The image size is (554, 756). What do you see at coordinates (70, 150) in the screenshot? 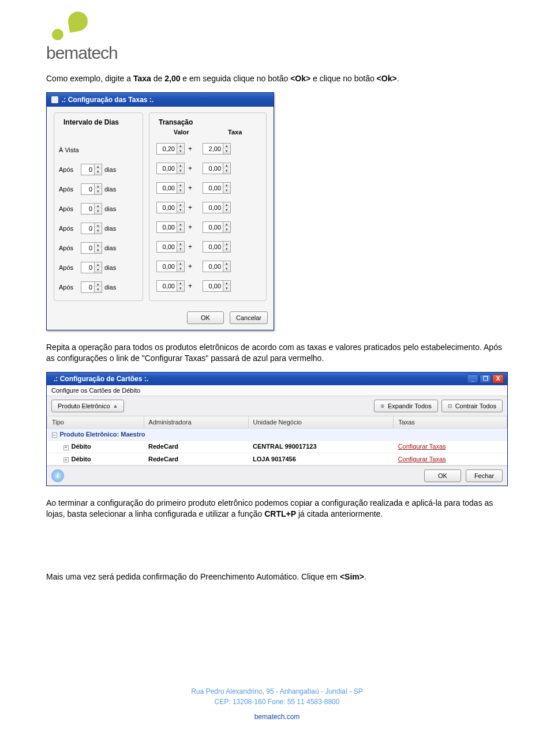
I see `row-label: À Vista` at bounding box center [70, 150].